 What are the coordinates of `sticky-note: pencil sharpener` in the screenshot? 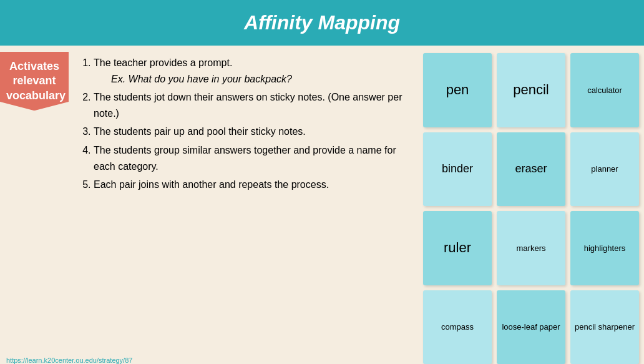 It's located at (605, 327).